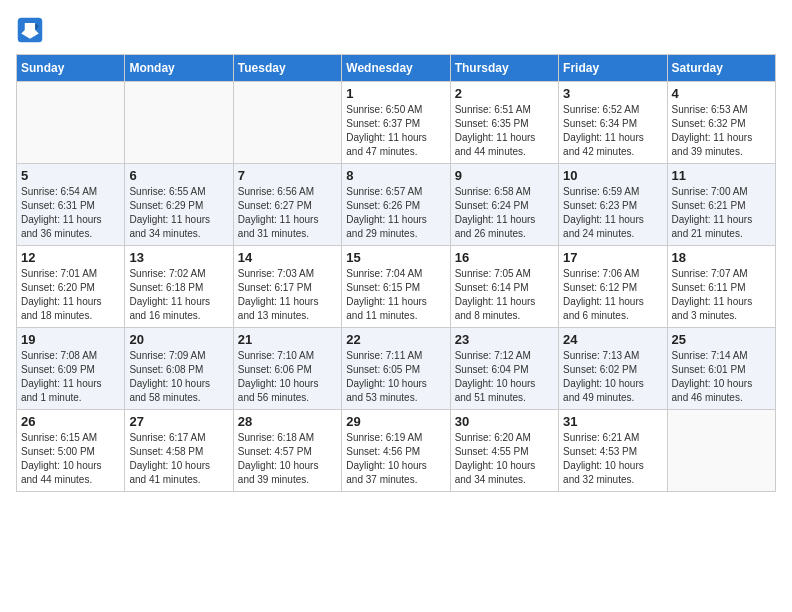 This screenshot has width=792, height=612. I want to click on col-header-monday: Monday, so click(179, 68).